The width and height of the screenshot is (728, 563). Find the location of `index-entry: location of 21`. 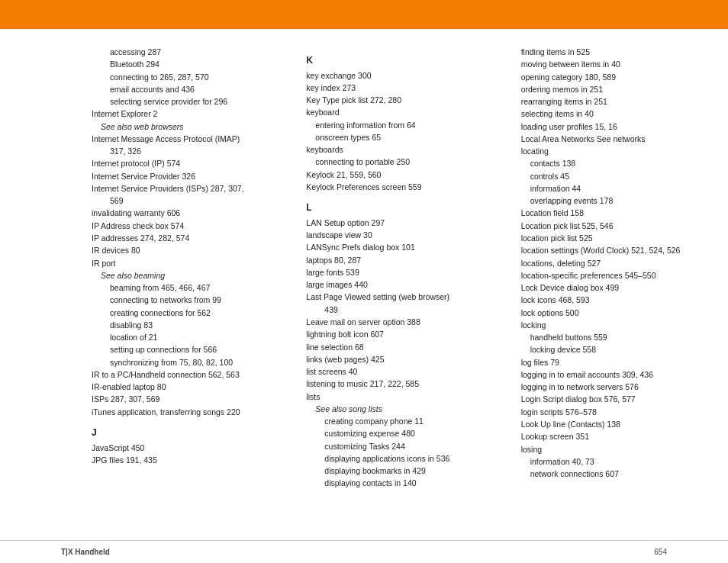

index-entry: location of 21 is located at coordinates (188, 337).